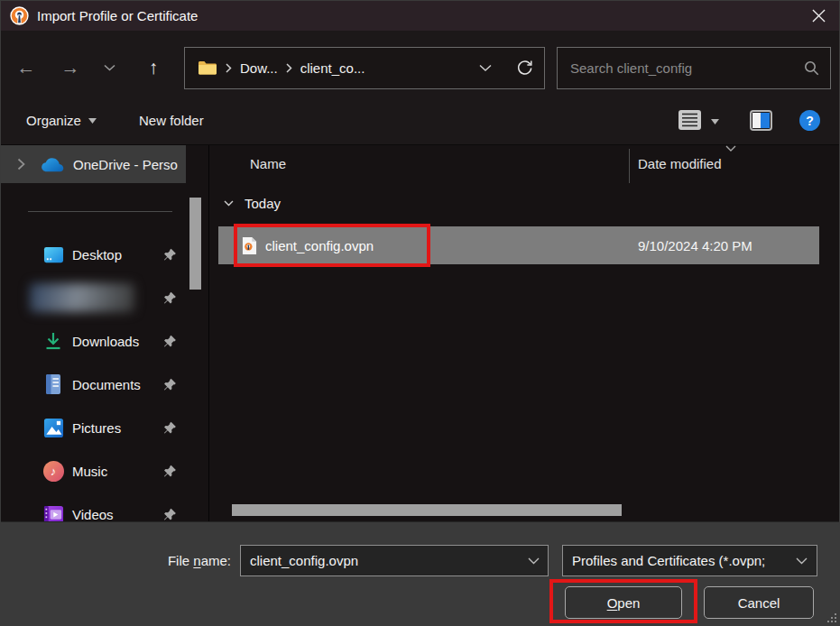 This screenshot has width=840, height=626. What do you see at coordinates (525, 69) in the screenshot?
I see `refresh-icon` at bounding box center [525, 69].